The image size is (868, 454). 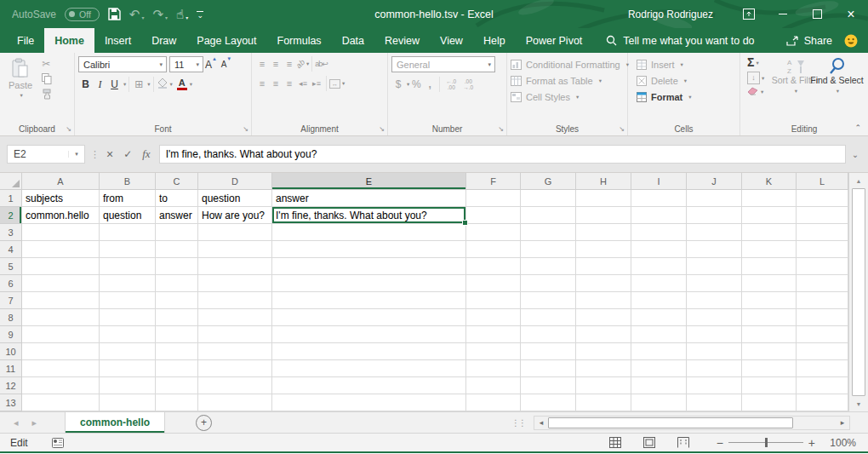 What do you see at coordinates (235, 233) in the screenshot?
I see `cell-D3` at bounding box center [235, 233].